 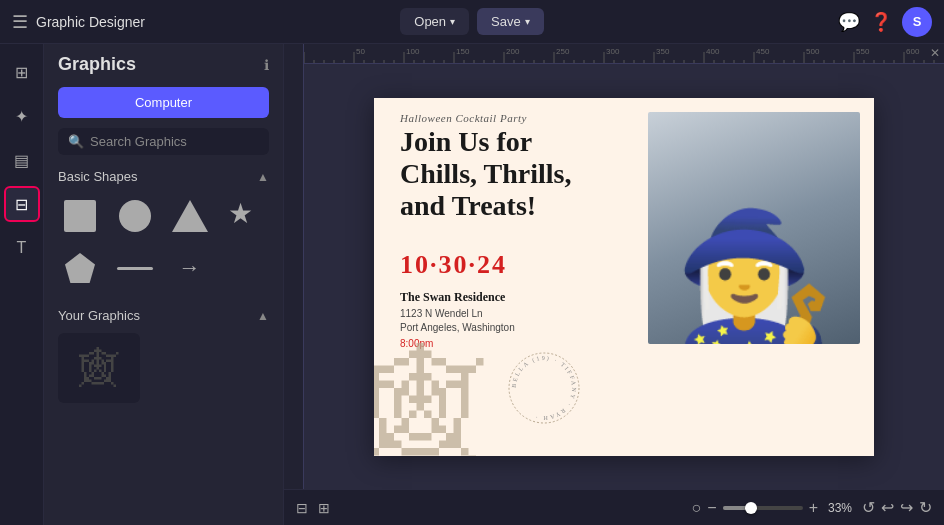 What do you see at coordinates (888, 508) in the screenshot?
I see `undo-button: ↩` at bounding box center [888, 508].